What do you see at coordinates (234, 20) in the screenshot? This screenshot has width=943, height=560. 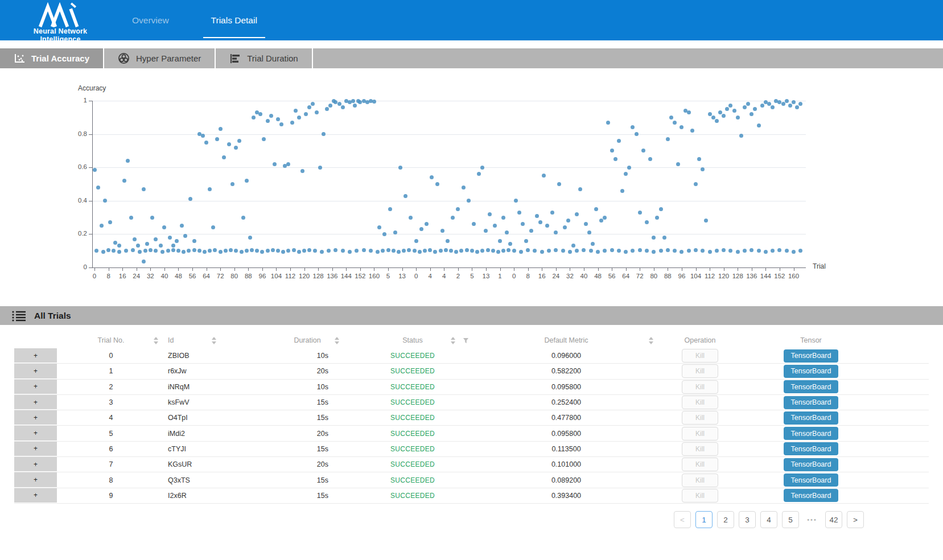 I see `nav-trials-detail: Trials Detail` at bounding box center [234, 20].